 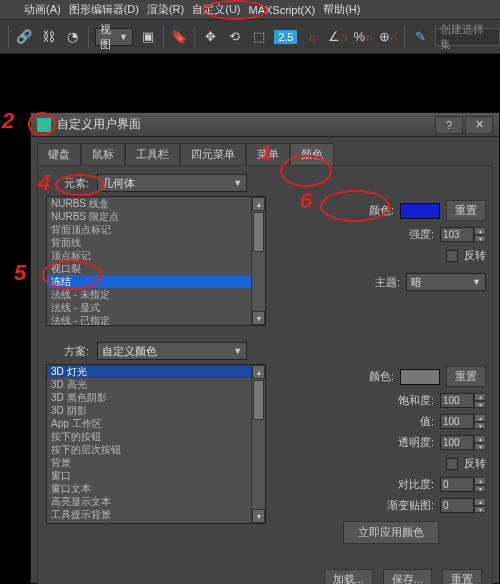 I want to click on list-item: 按下的层次按钮, so click(x=156, y=450).